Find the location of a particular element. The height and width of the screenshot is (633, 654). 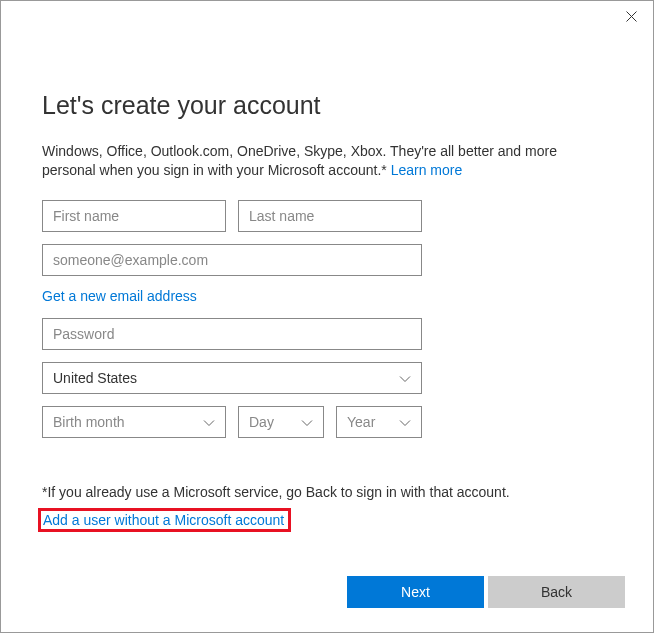

description-body: Windows, Office, Outlook.com, OneDrive, … is located at coordinates (300, 160).